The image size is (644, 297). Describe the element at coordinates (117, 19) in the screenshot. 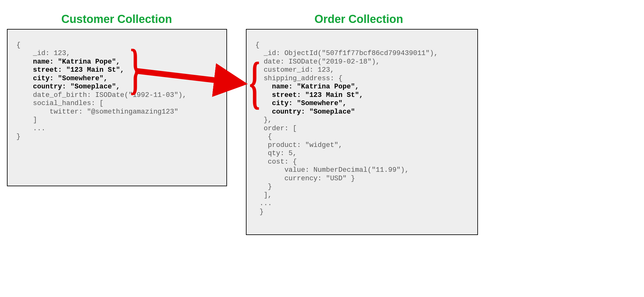

I see `customer-collection-title: Customer Collection` at that location.